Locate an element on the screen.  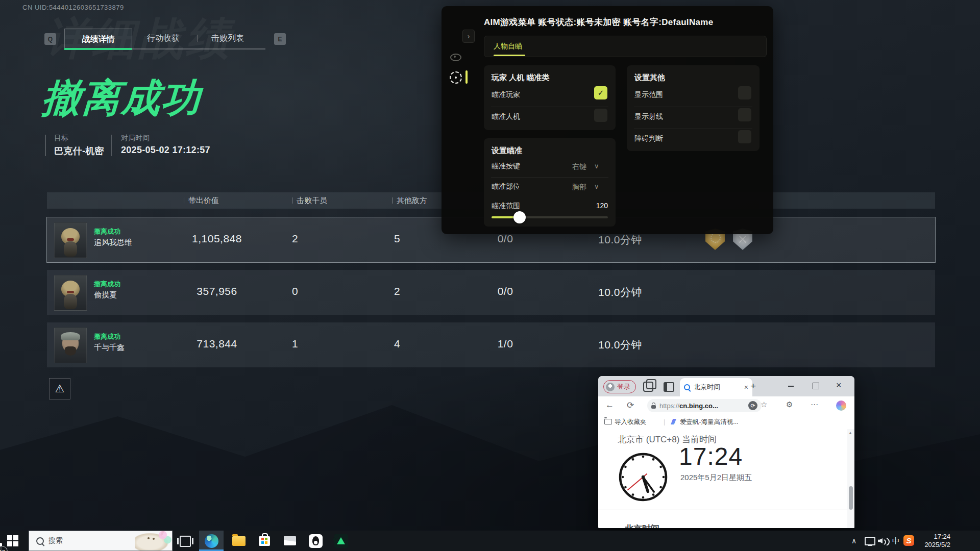
import-favorites-link: 导入收藏夹 is located at coordinates (631, 422).